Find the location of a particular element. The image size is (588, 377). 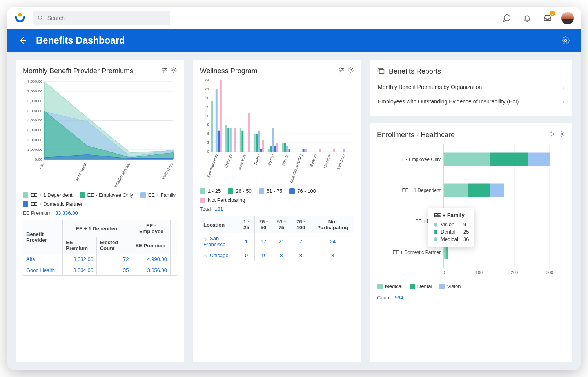

report-item: Employees with Outstanding Evidence of I… is located at coordinates (471, 101).